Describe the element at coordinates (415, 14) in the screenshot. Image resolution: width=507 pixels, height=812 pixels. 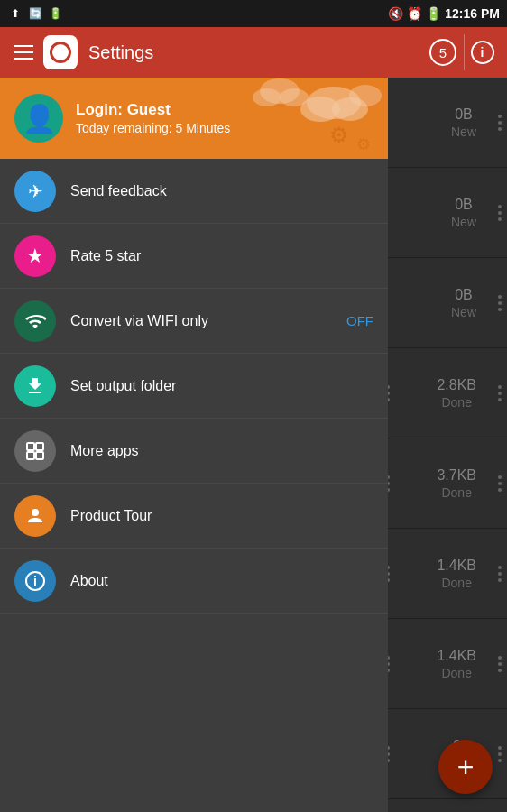
I see `alarm-icon: ⏰` at that location.